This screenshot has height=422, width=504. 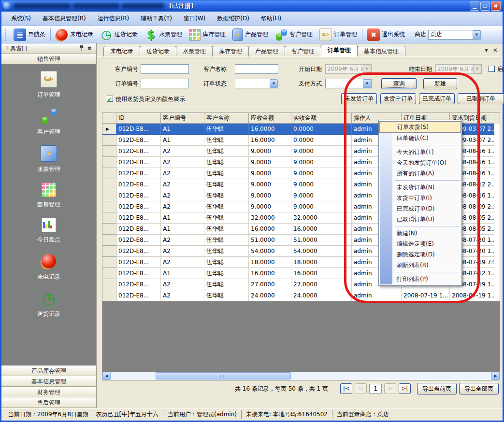 I want to click on menu-tools: 辅助工具(T), so click(x=157, y=18).